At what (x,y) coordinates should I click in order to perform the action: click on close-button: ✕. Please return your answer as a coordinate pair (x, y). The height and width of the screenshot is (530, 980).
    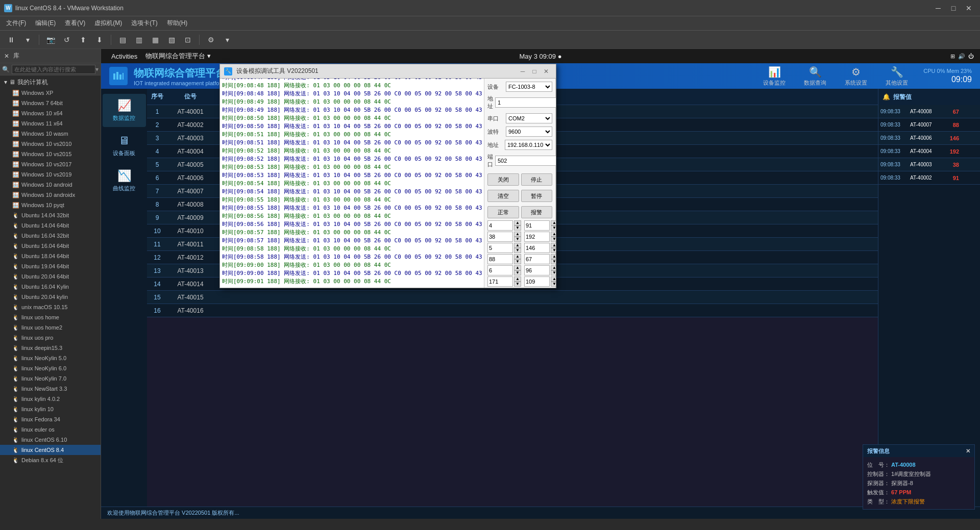
    Looking at the image, I should click on (969, 8).